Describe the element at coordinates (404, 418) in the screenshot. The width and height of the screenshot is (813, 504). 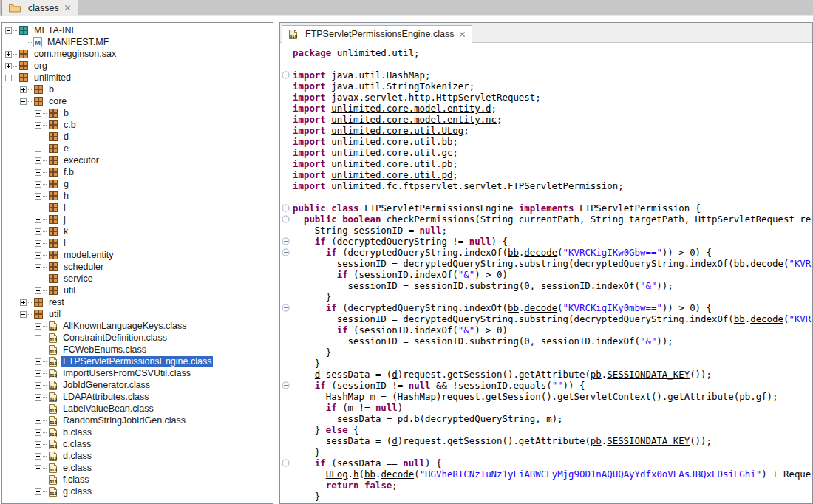
I see `code-link: pd` at that location.